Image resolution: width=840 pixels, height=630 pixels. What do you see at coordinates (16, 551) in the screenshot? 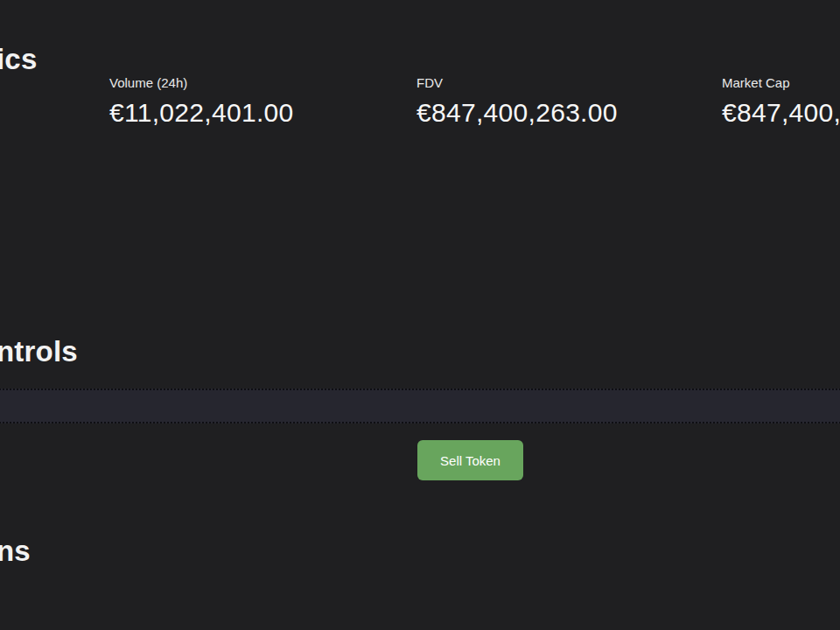
I see `transactions-heading-fragment: ns` at bounding box center [16, 551].